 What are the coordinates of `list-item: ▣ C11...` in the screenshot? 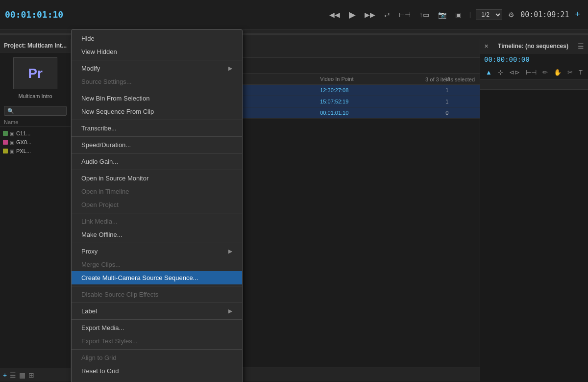 It's located at (35, 133).